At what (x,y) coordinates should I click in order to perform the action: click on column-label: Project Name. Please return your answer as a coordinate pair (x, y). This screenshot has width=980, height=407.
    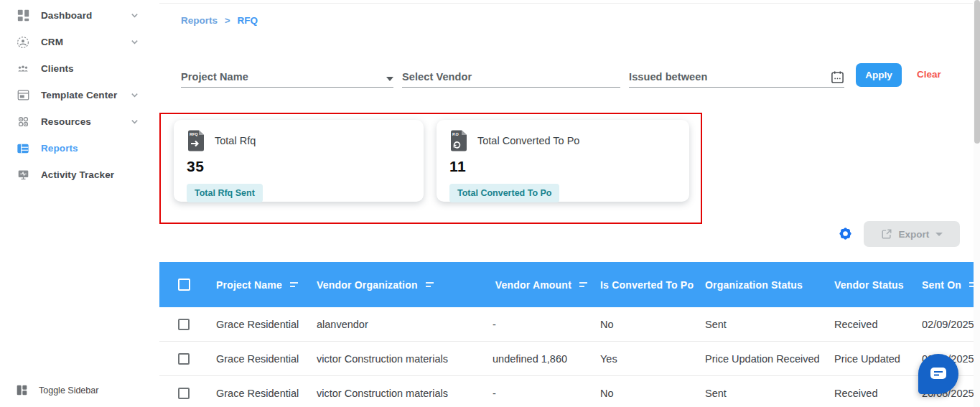
    Looking at the image, I should click on (249, 285).